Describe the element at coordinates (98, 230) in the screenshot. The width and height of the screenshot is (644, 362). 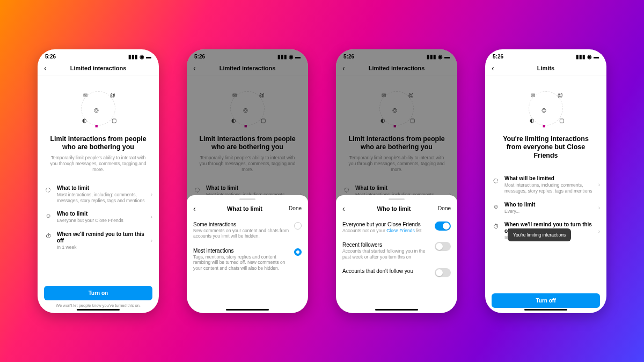
I see `settings-list: ◌ What to limitMost interactions, includ…` at that location.